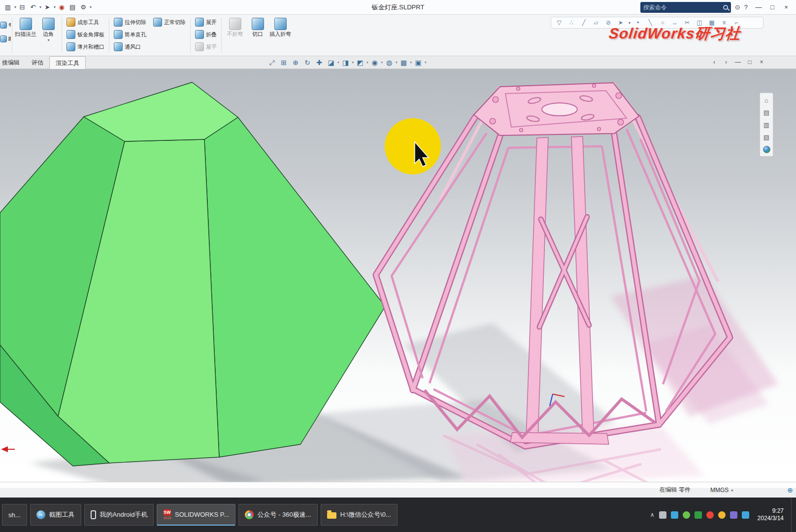 The height and width of the screenshot is (532, 796). I want to click on help-icon: ?, so click(746, 7).